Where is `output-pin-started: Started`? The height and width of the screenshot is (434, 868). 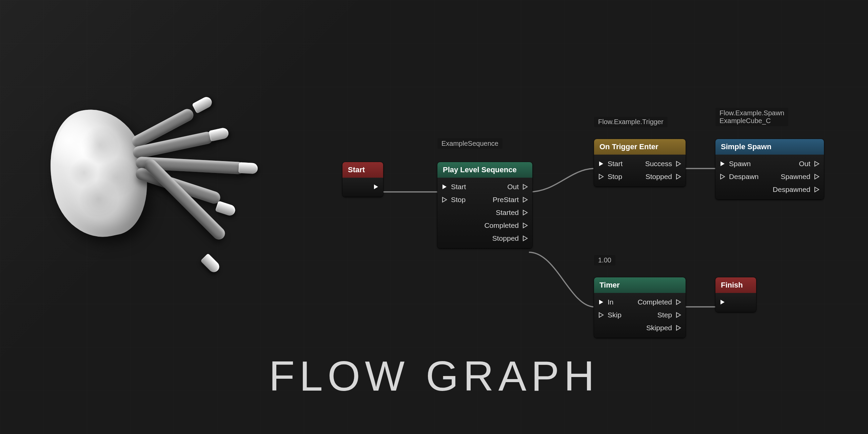
output-pin-started: Started is located at coordinates (512, 213).